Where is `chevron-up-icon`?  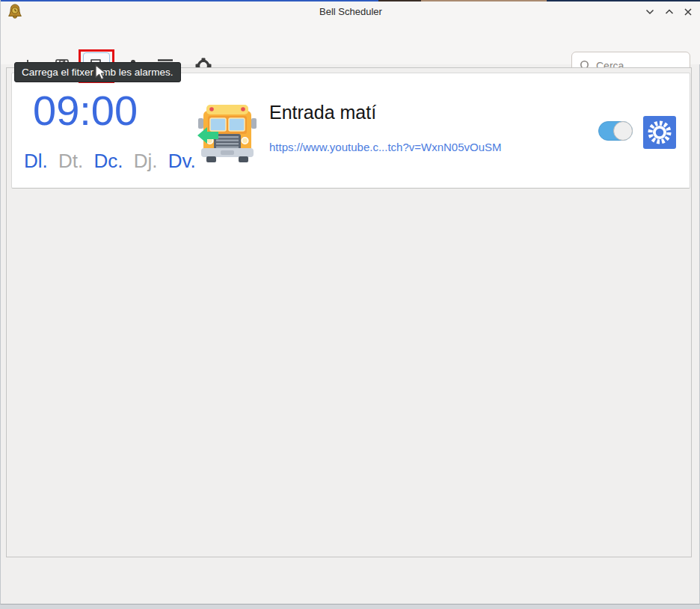
chevron-up-icon is located at coordinates (669, 12).